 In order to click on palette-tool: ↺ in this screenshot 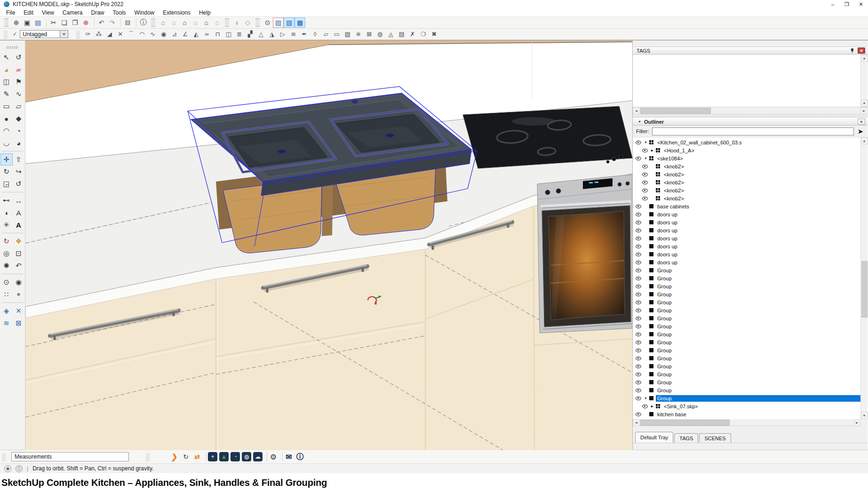, I will do `click(19, 57)`.